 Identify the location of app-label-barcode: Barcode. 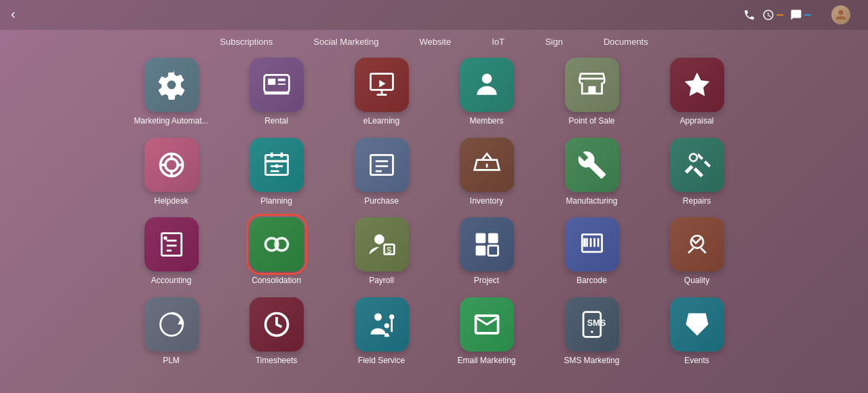
(591, 281).